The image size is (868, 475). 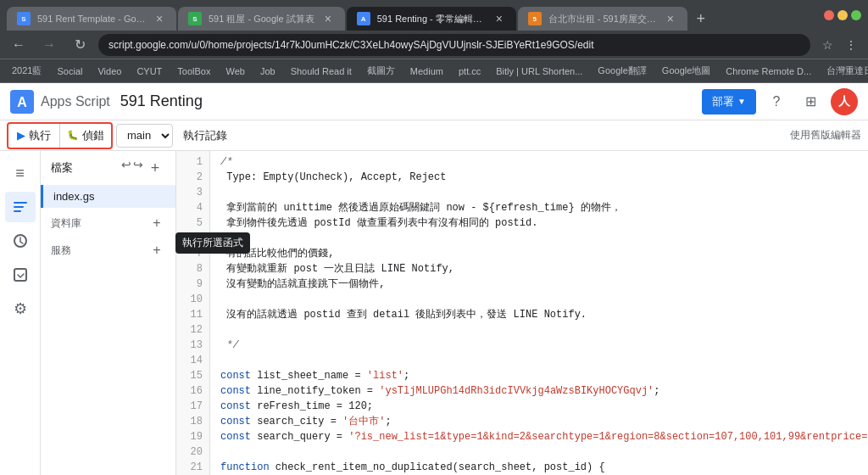 I want to click on code-line: 沒有變動的話就直接跳下一個物件,, so click(x=539, y=284).